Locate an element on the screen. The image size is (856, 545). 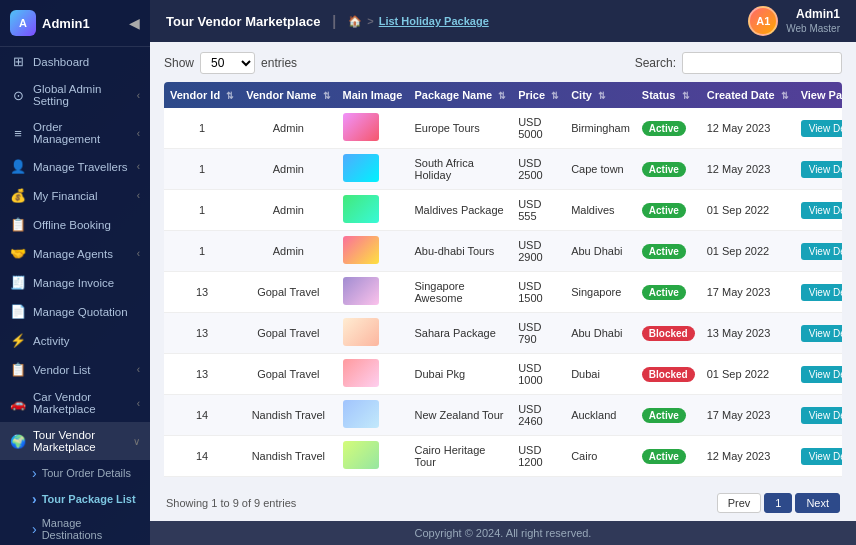
sidebar-item-activity: ⚡ Activity is located at coordinates (75, 340).